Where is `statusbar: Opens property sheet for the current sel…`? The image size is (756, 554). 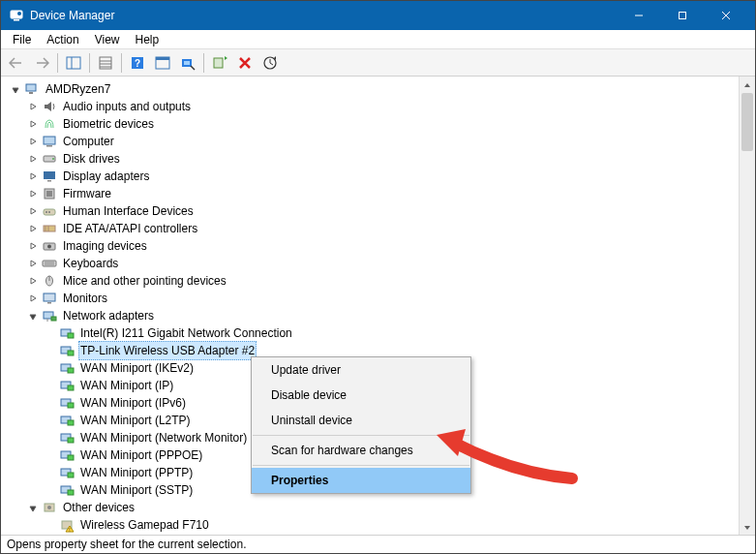 statusbar: Opens property sheet for the current sel… is located at coordinates (378, 544).